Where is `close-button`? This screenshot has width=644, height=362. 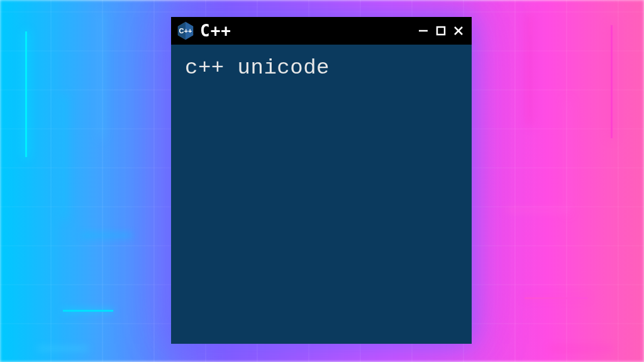 close-button is located at coordinates (458, 31).